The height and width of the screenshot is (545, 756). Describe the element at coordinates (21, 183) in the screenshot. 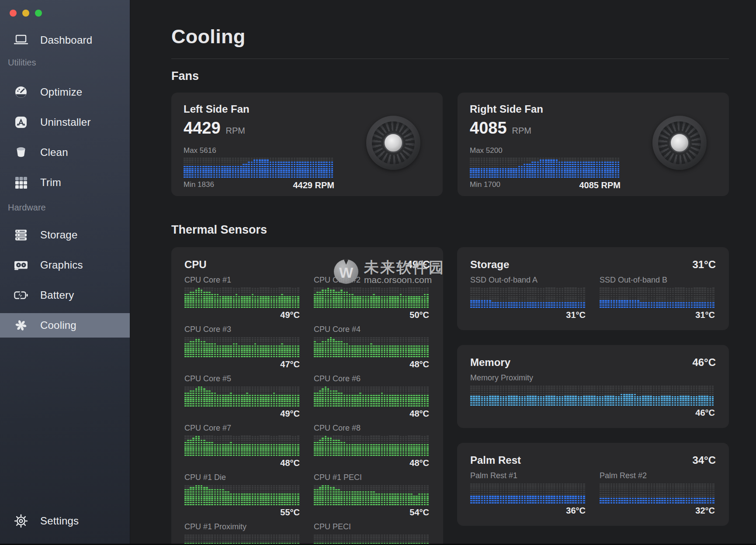

I see `grid-icon` at that location.